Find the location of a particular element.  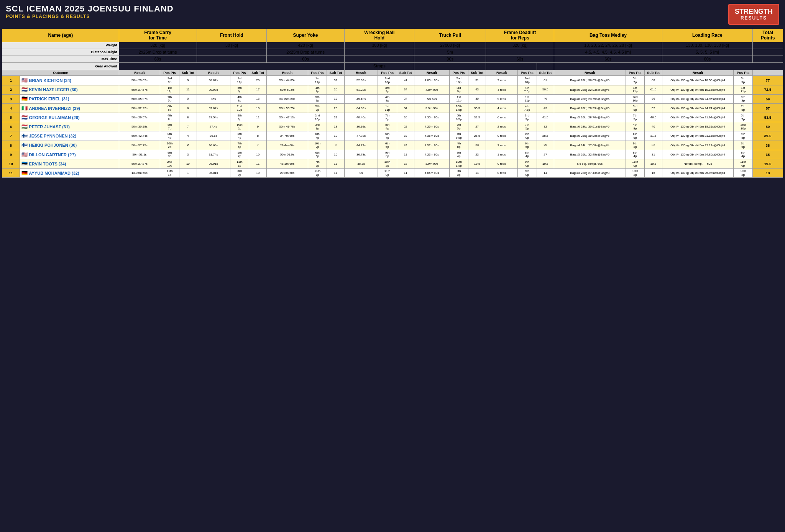

gear-frame-deadlift: Straps is located at coordinates (379, 66).